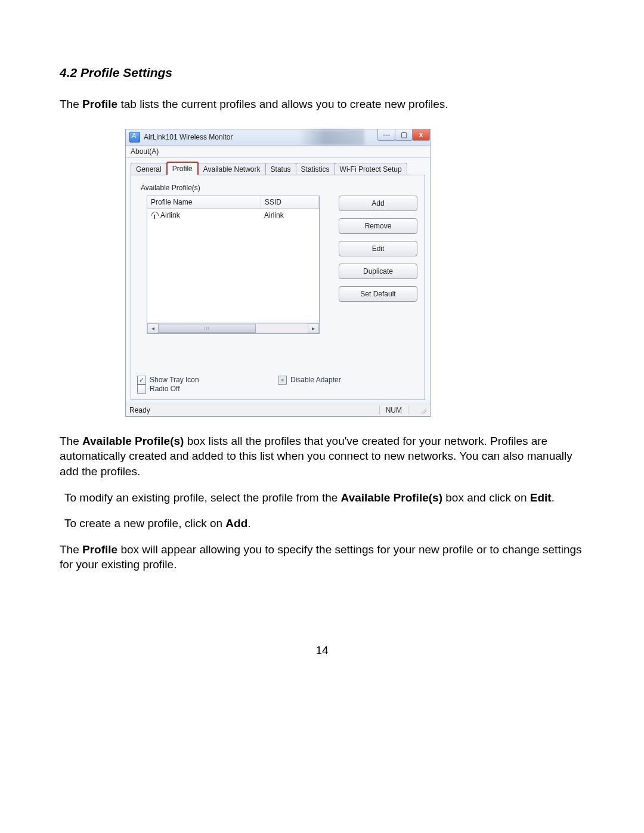 Image resolution: width=644 pixels, height=833 pixels. I want to click on text: tab lists the current profiles and allow…, so click(283, 104).